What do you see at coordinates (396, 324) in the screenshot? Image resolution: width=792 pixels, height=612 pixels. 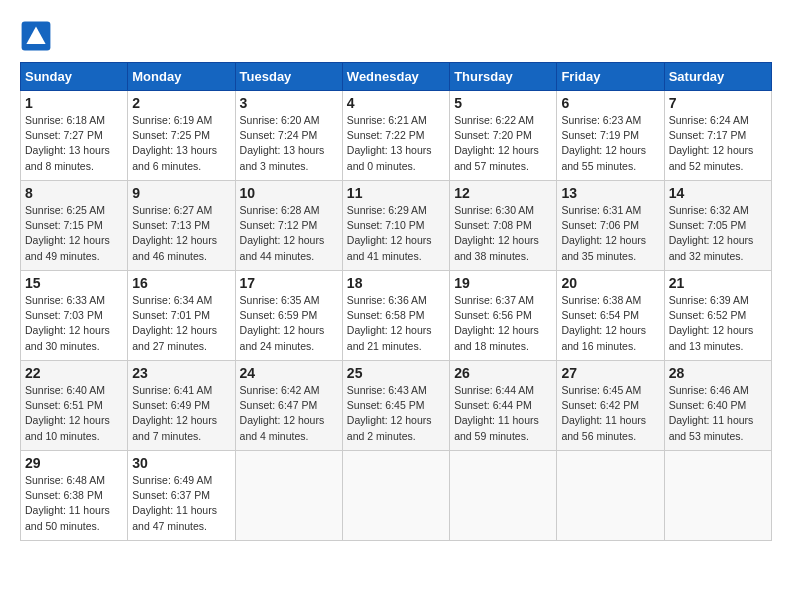 I see `day-info: Sunrise: 6:36 AMSunset: 6:58 PMDaylight:…` at bounding box center [396, 324].